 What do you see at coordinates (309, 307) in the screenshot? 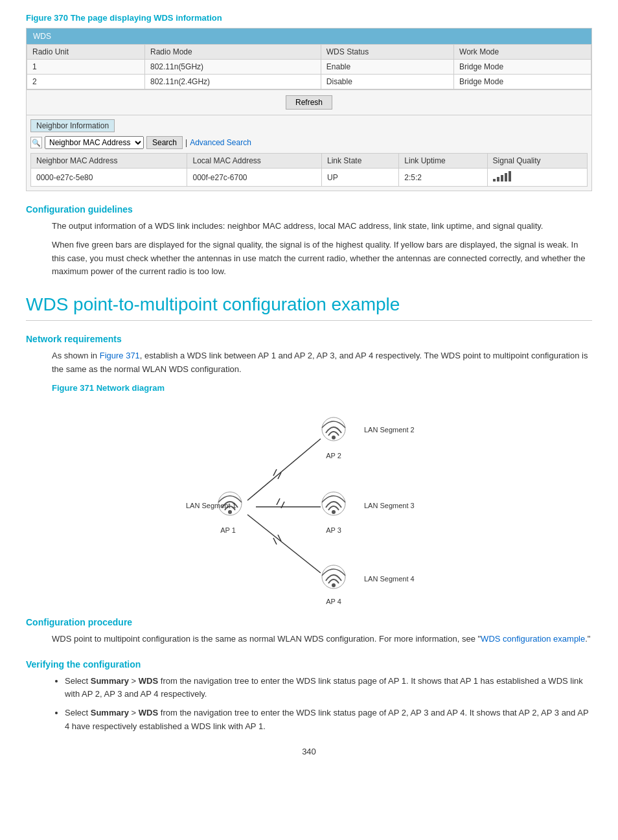
I see `main-title: WDS point-to-multipoint configuration ex…` at bounding box center [309, 307].